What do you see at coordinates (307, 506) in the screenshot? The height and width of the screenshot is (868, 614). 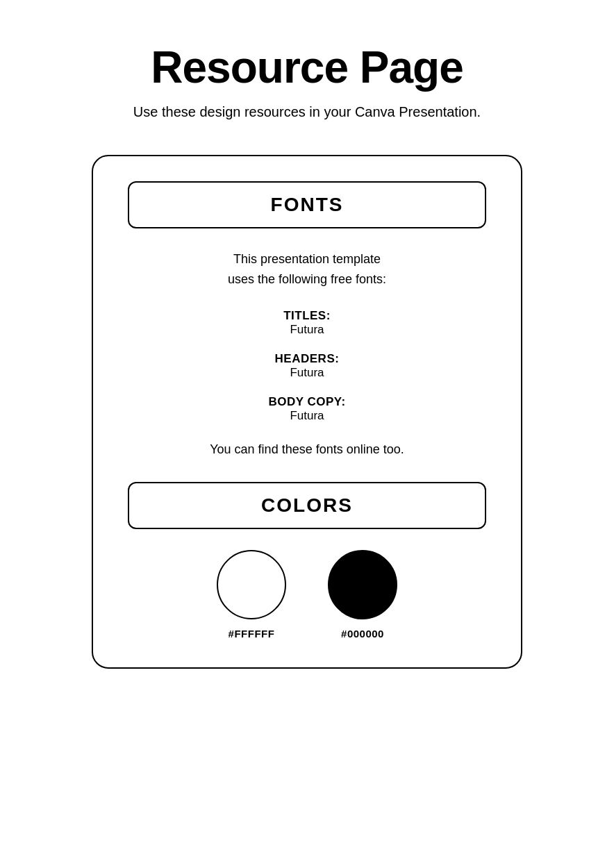 I see `colors-header-text: COLORS` at bounding box center [307, 506].